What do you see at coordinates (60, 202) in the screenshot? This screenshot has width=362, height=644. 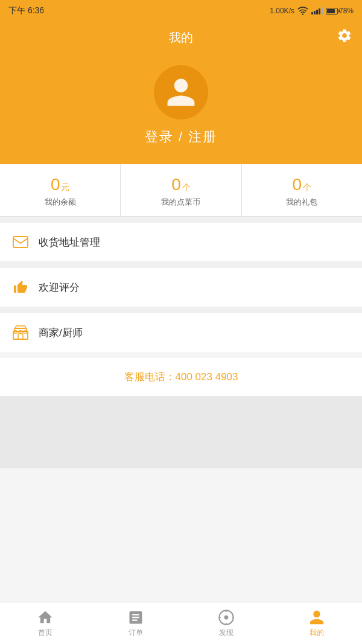 I see `balance-label: 我的余额` at bounding box center [60, 202].